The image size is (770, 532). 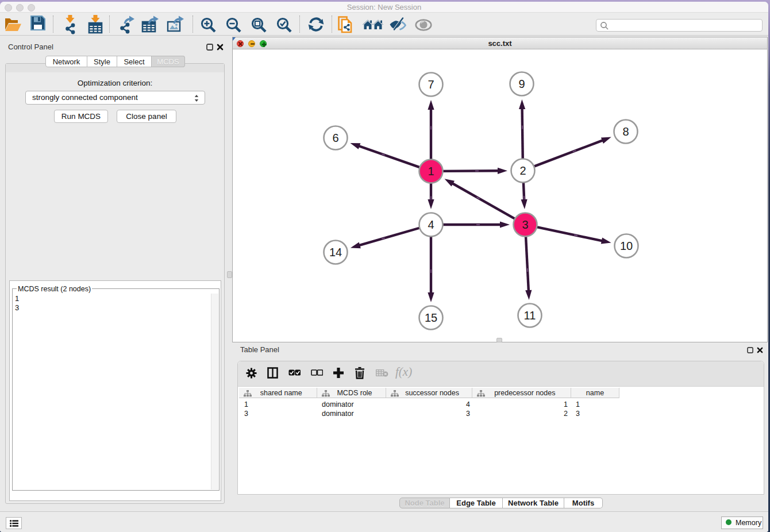 What do you see at coordinates (431, 84) in the screenshot?
I see `svg-text: 7` at bounding box center [431, 84].